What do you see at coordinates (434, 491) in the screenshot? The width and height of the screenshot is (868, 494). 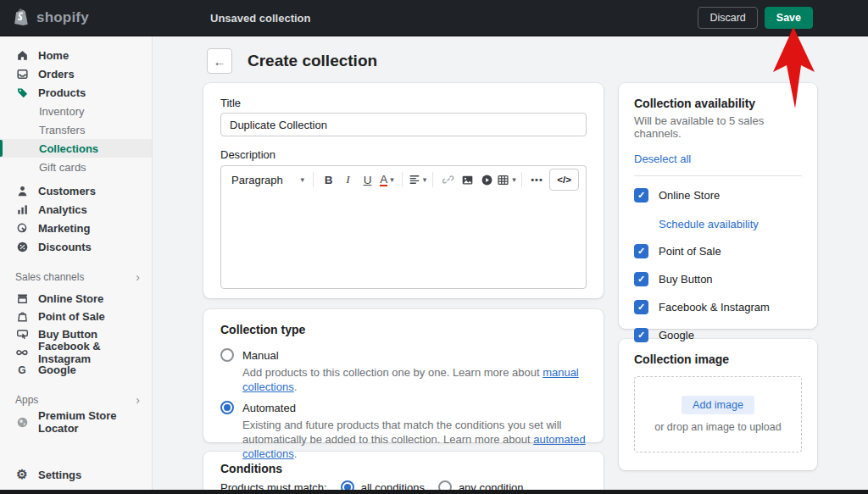 I see `bottom-edge-strip` at bounding box center [434, 491].